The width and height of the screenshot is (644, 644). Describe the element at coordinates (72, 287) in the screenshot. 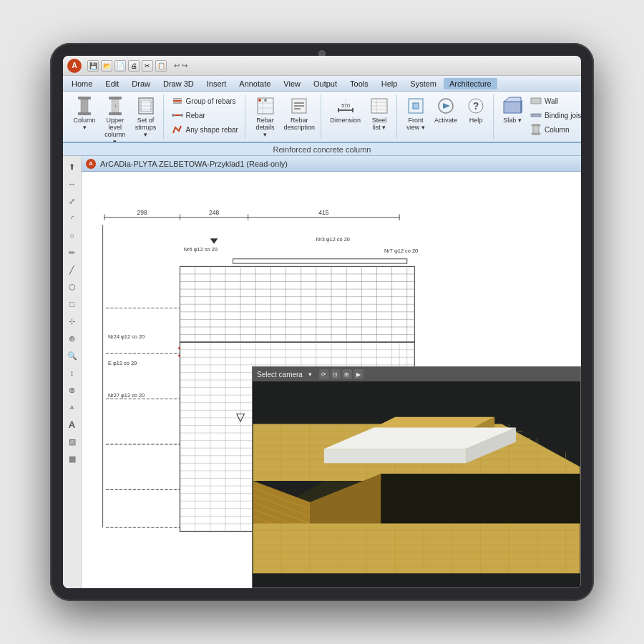

I see `polygon-tool: ⬡` at that location.